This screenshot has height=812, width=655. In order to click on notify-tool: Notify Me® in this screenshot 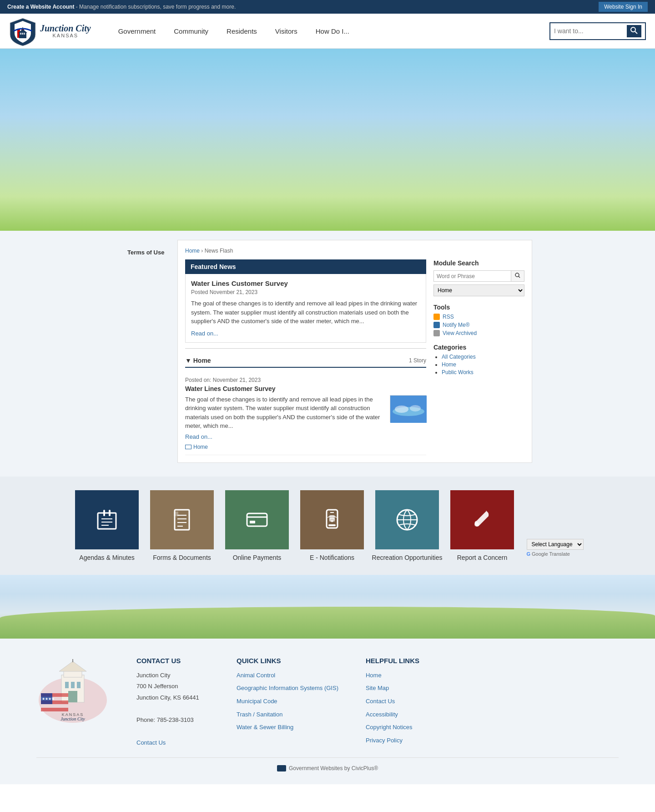, I will do `click(479, 325)`.